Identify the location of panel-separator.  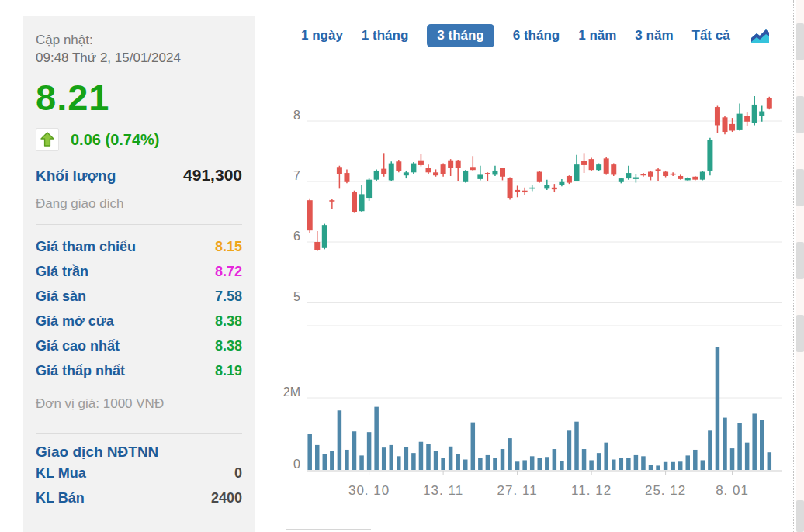
(793, 266).